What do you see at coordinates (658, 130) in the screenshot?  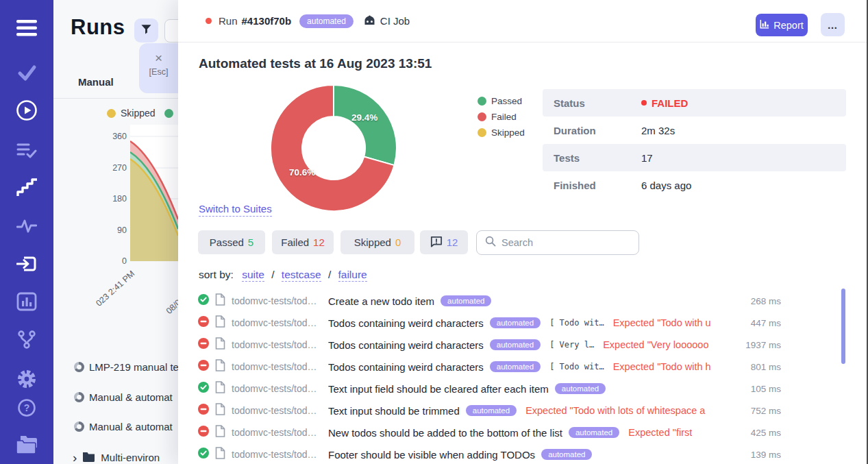 I see `duration-value: 2m 32s` at bounding box center [658, 130].